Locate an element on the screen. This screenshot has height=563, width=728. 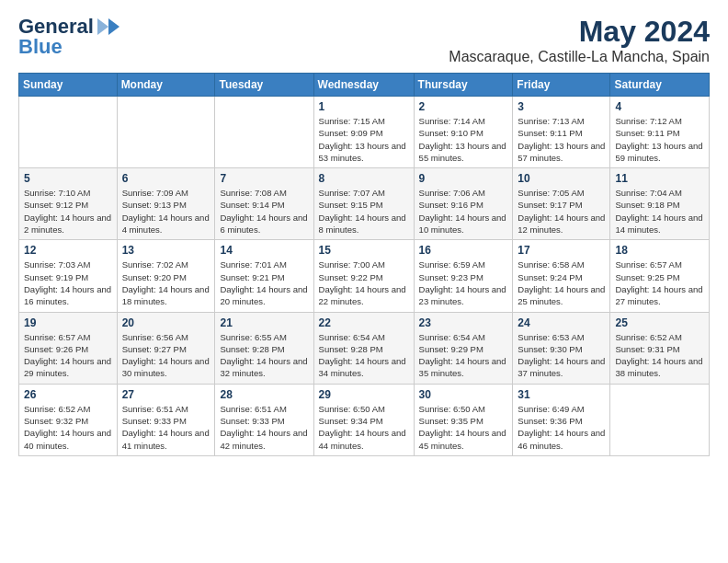
day-info: Sunrise: 7:05 AM Sunset: 9:17 PM Dayligh… is located at coordinates (561, 212).